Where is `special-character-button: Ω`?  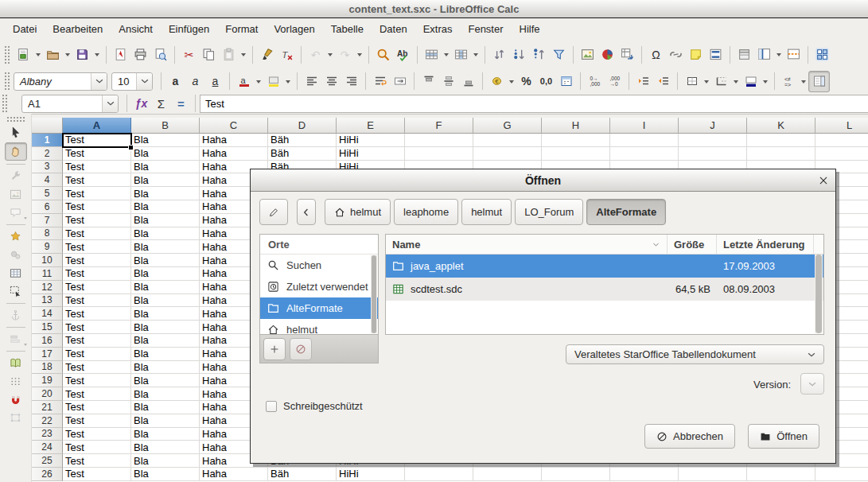
special-character-button: Ω is located at coordinates (656, 54).